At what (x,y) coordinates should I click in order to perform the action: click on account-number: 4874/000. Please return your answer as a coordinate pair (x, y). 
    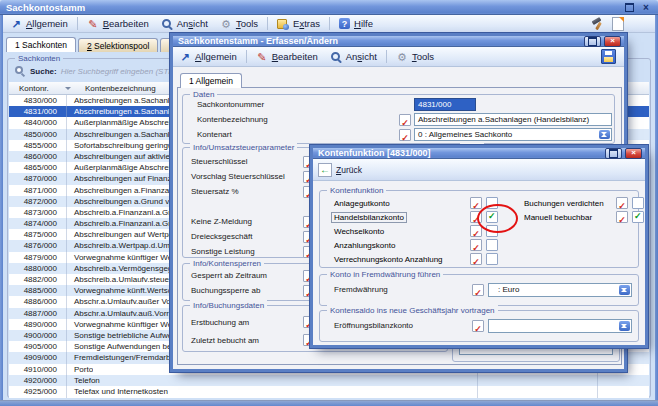
    Looking at the image, I should click on (37, 224).